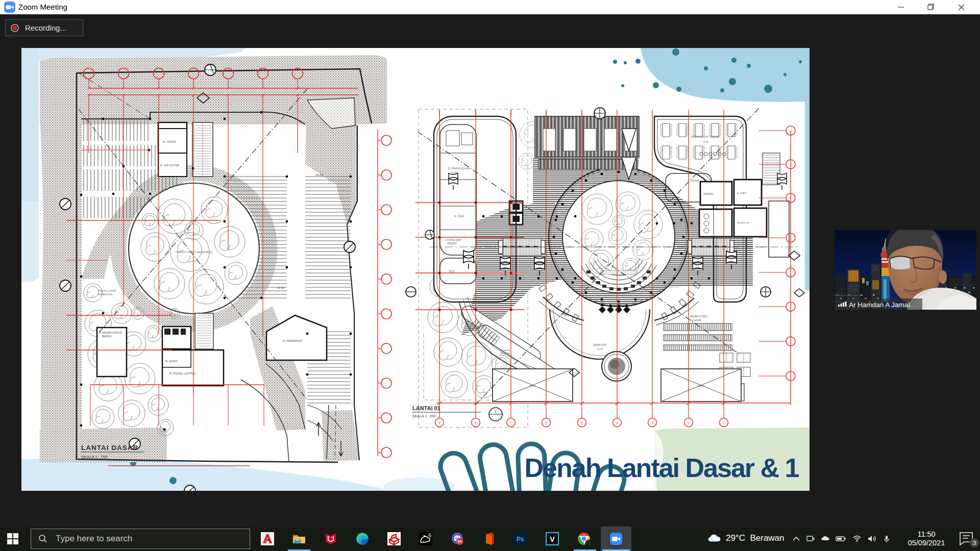  Describe the element at coordinates (708, 194) in the screenshot. I see `svg-text: GUDANG` at that location.